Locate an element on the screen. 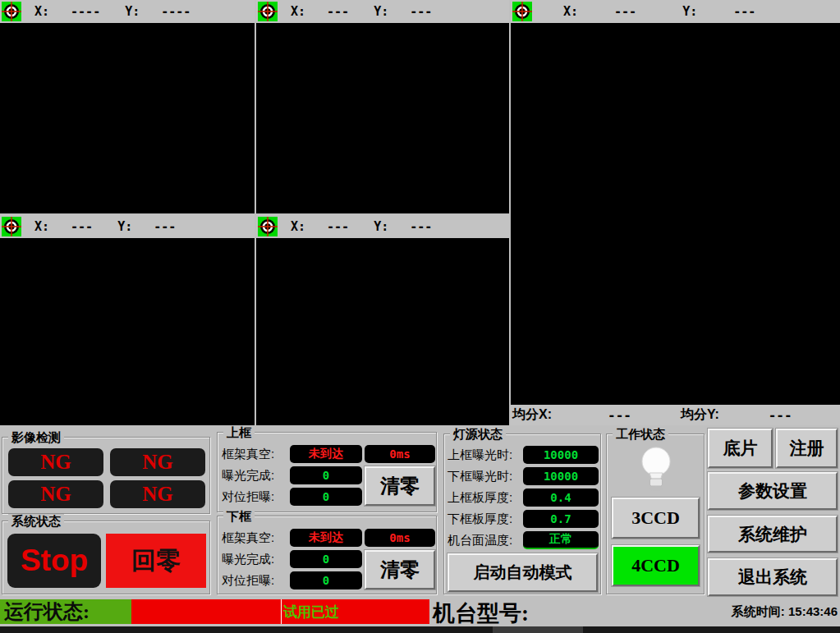 This screenshot has height=633, width=840. lower-clear-button: 清零 is located at coordinates (400, 570).